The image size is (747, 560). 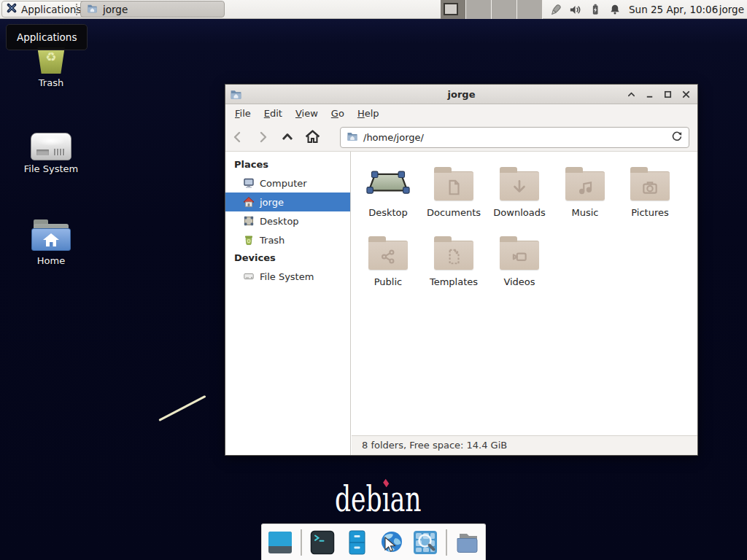 I want to click on launcher-dock, so click(x=374, y=542).